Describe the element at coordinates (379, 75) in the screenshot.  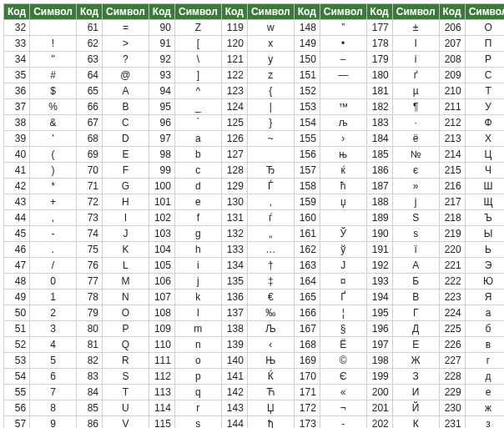
I see `cell-code: 180` at that location.